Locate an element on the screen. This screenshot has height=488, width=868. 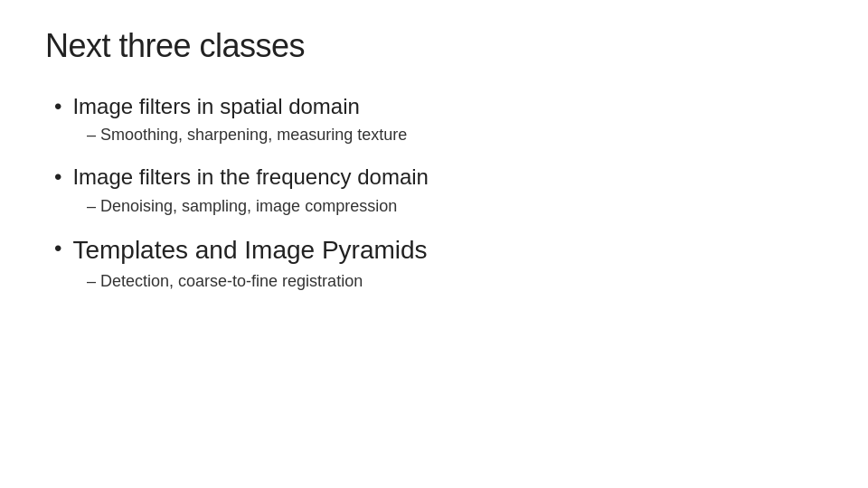
bullet-main-1: • Image filters in spatial domain is located at coordinates (439, 107).